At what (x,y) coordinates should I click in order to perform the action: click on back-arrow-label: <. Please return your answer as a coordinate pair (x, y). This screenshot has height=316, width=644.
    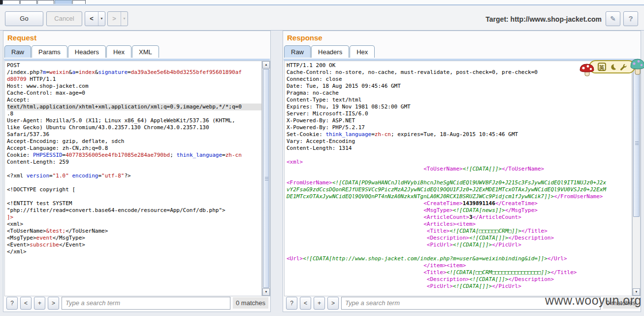
    Looking at the image, I should click on (92, 19).